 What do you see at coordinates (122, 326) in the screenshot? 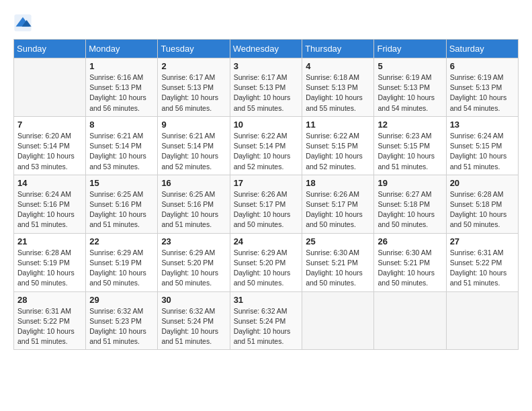
I see `day-info: Sunrise: 6:32 AM Sunset: 5:23 PM Dayligh…` at bounding box center [122, 326].